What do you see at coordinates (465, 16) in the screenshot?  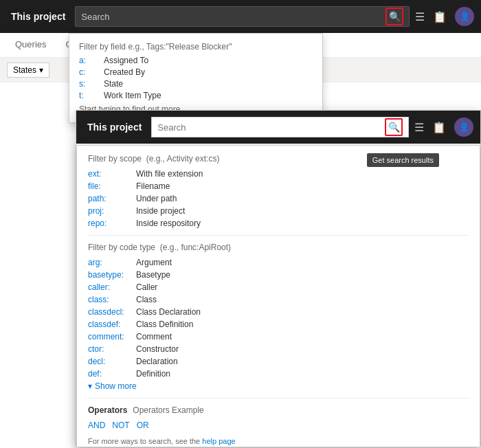 I see `avatar: 👤` at bounding box center [465, 16].